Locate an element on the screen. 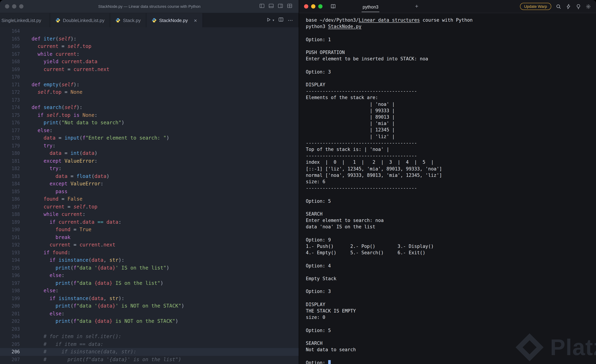  code-line-165: 165 def iter(self): is located at coordinates (149, 39).